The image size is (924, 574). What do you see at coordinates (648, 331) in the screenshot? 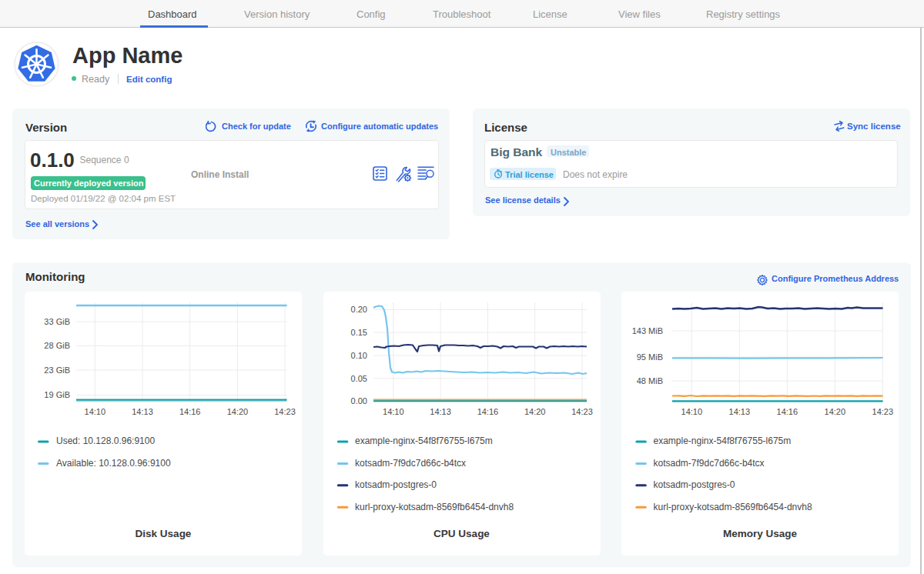
I see `svg-text: 143 MiB` at bounding box center [648, 331].